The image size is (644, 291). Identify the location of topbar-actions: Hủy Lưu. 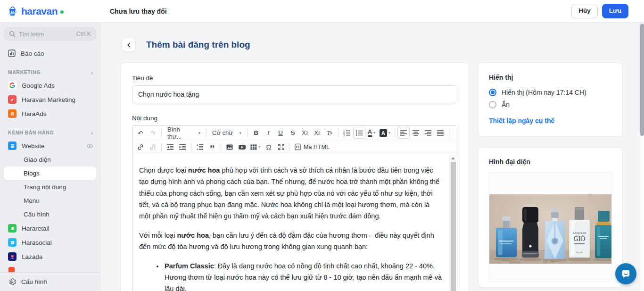
(608, 11).